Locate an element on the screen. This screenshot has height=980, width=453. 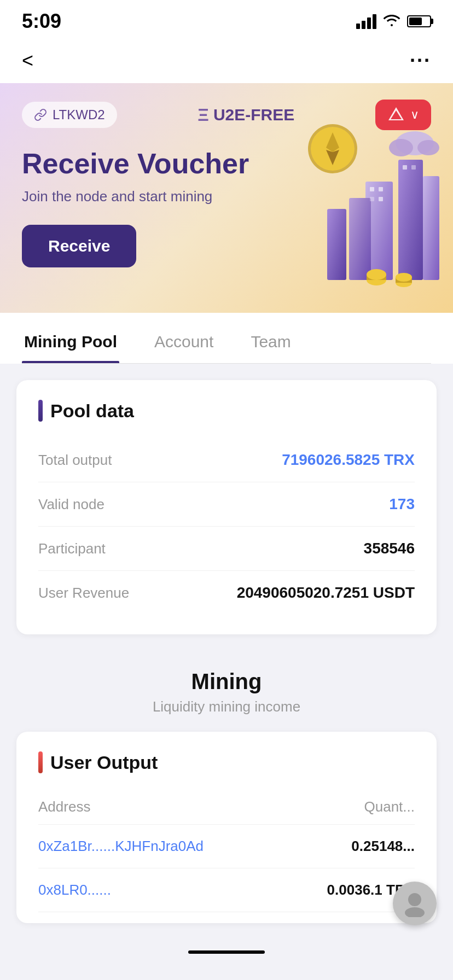
home-indicator is located at coordinates (226, 952).